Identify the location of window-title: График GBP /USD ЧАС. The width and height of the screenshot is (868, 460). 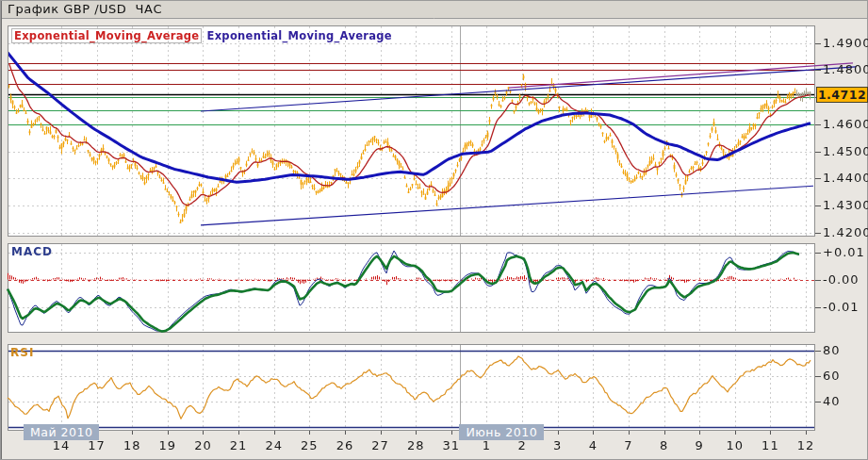
(85, 9).